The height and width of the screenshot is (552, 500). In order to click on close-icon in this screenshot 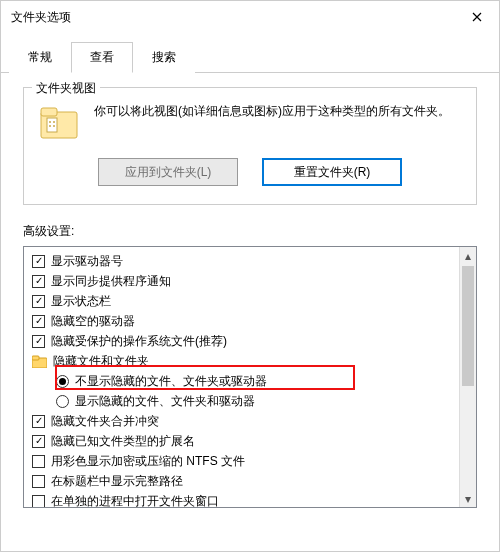, I will do `click(477, 17)`.